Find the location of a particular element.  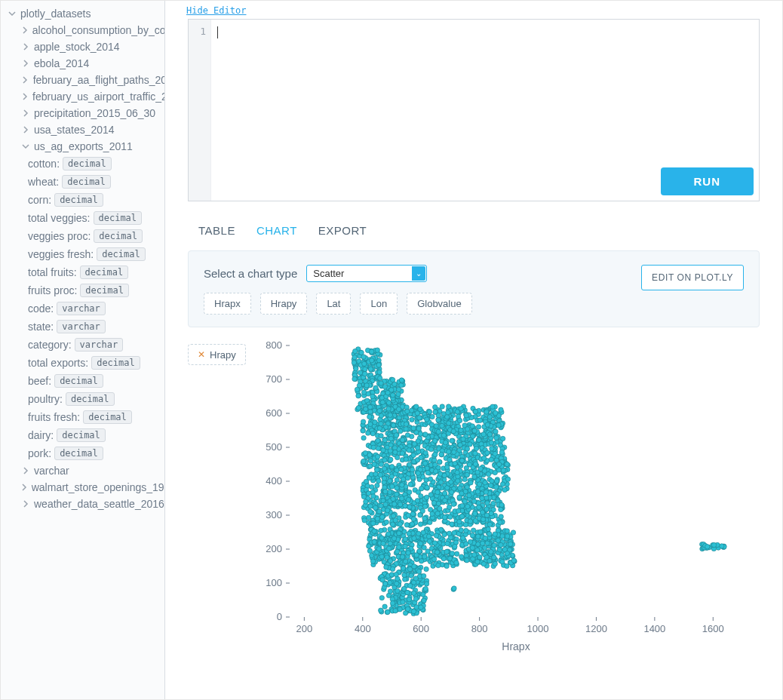

hide-editor-link: Hide Editor is located at coordinates (473, 10).